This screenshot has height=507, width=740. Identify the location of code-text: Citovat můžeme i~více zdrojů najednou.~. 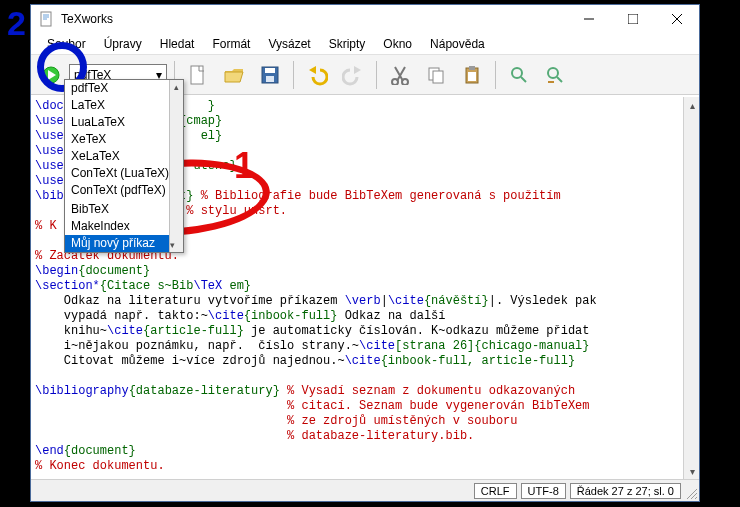
(190, 361).